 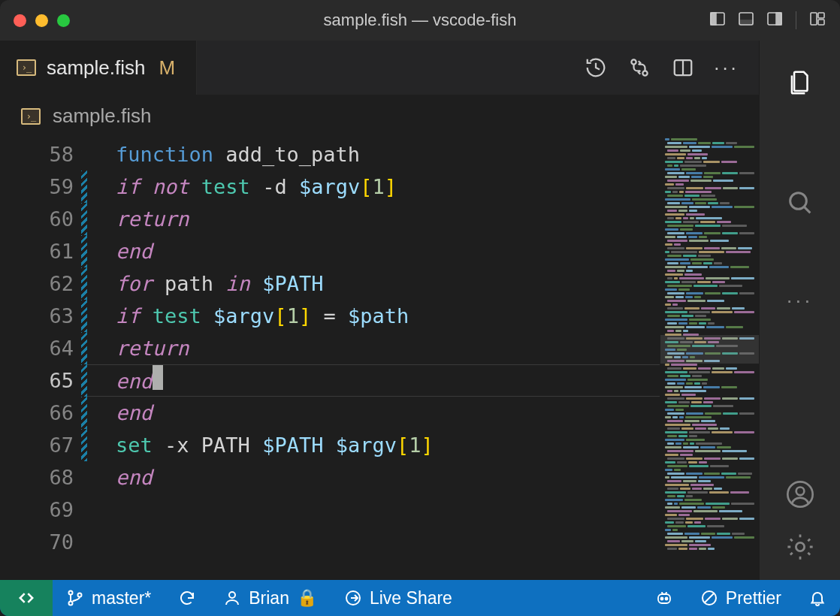 What do you see at coordinates (411, 598) in the screenshot?
I see `live-share-label: Live Share` at bounding box center [411, 598].